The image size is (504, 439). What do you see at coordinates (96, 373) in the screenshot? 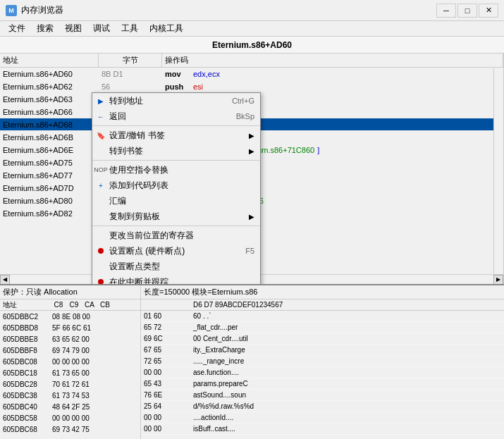
I see `bytes-cell: 61 73 65 00` at bounding box center [96, 373].